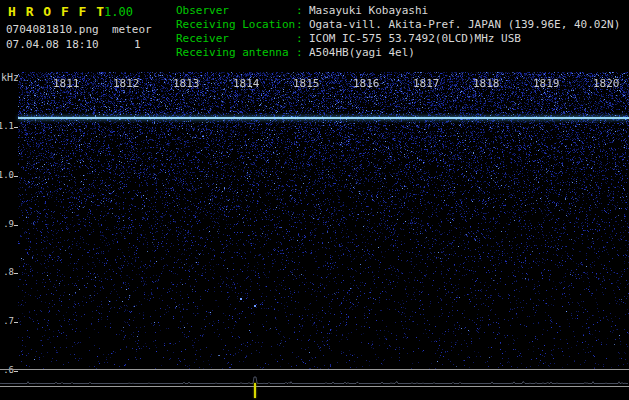 This screenshot has width=629, height=400. I want to click on time-tick-label: 1812, so click(126, 84).